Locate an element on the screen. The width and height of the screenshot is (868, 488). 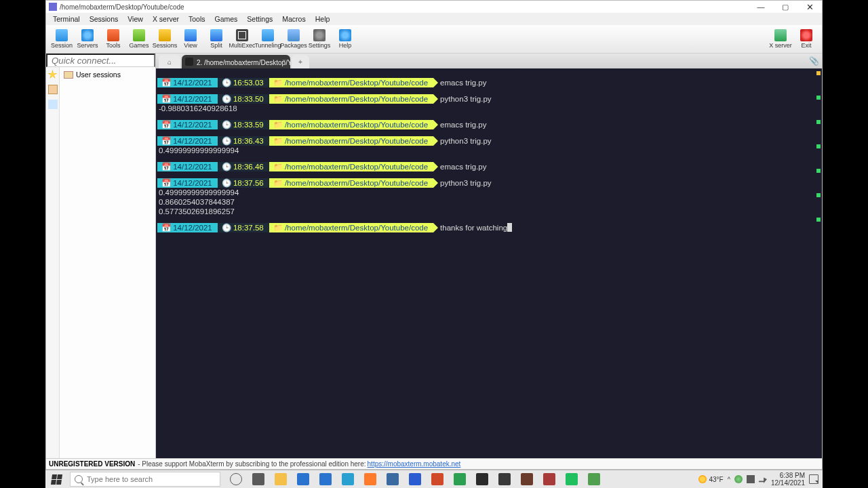
mobaxterm-icon is located at coordinates (505, 480).